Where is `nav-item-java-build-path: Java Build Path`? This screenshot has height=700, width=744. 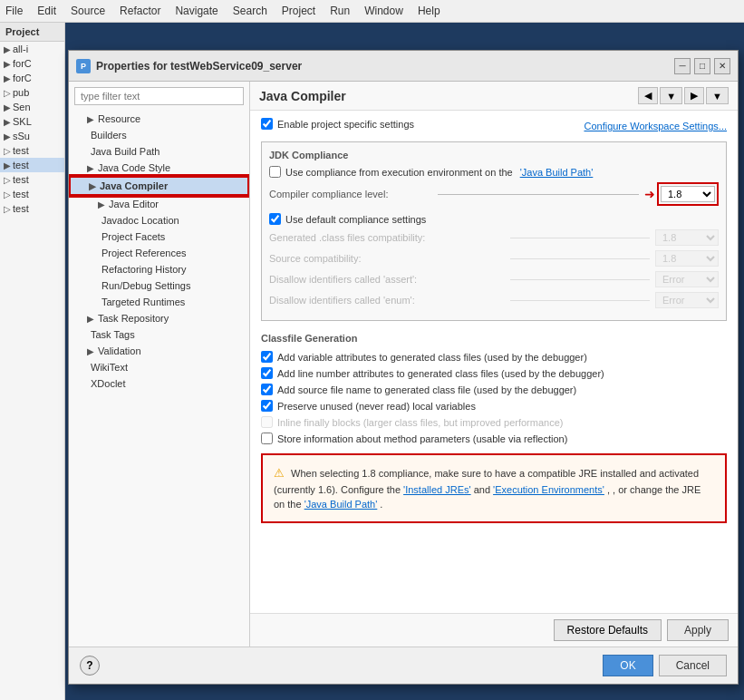
nav-item-java-build-path: Java Build Path is located at coordinates (159, 151).